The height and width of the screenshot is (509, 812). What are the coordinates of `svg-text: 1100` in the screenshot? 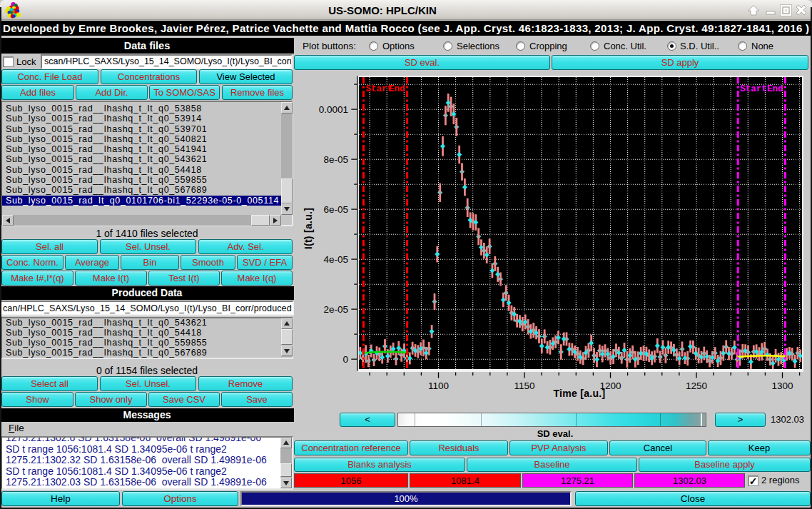 It's located at (438, 385).